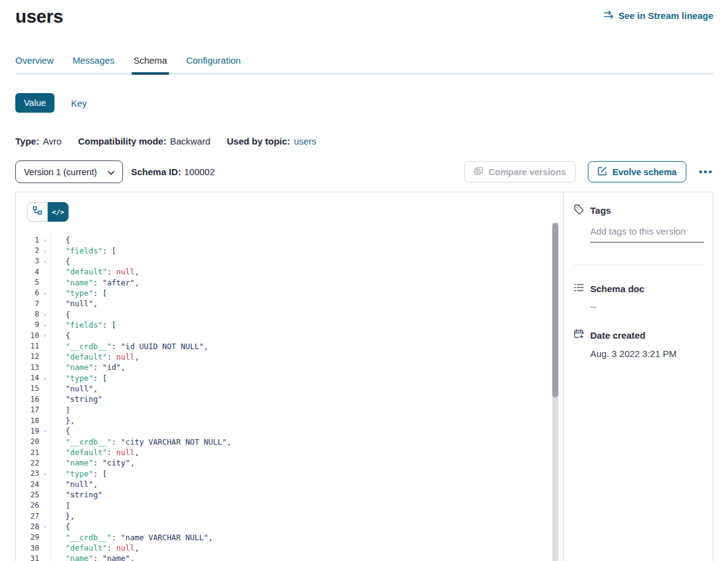  I want to click on line-number: 23, so click(28, 473).